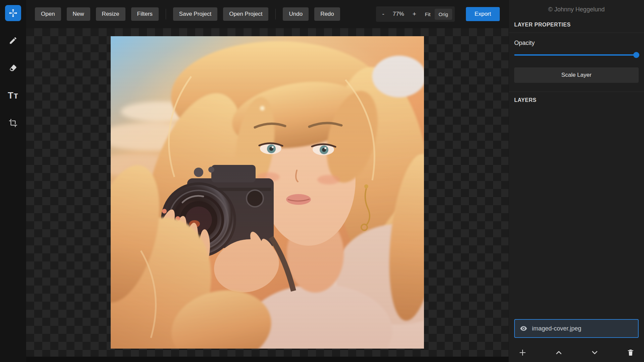 This screenshot has width=644, height=362. What do you see at coordinates (296, 14) in the screenshot?
I see `undo-button: Undo` at bounding box center [296, 14].